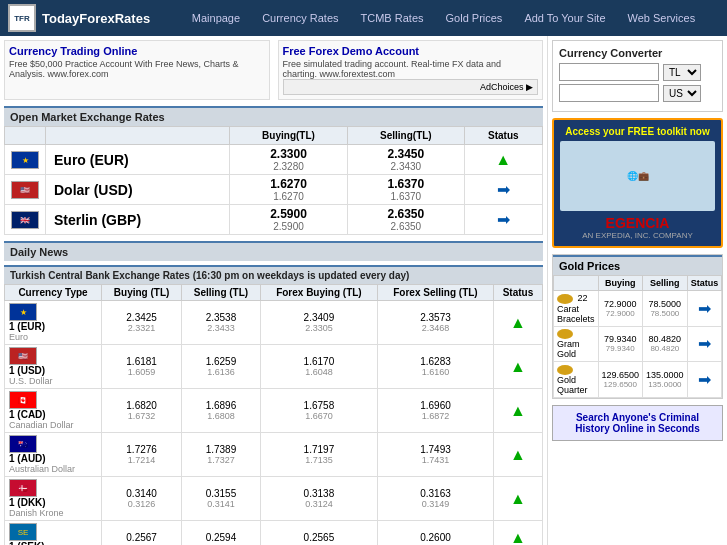 This screenshot has height=545, width=727. Describe the element at coordinates (662, 18) in the screenshot. I see `nav-web: Web Services` at that location.